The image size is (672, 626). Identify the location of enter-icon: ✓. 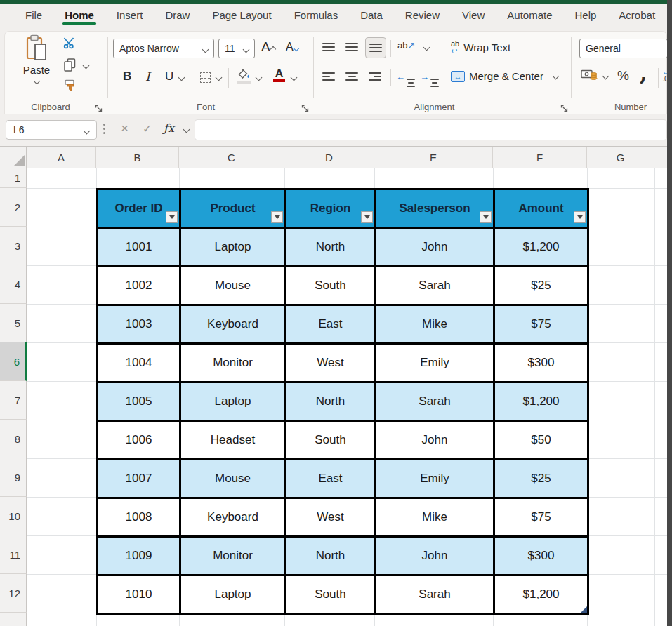
(147, 129).